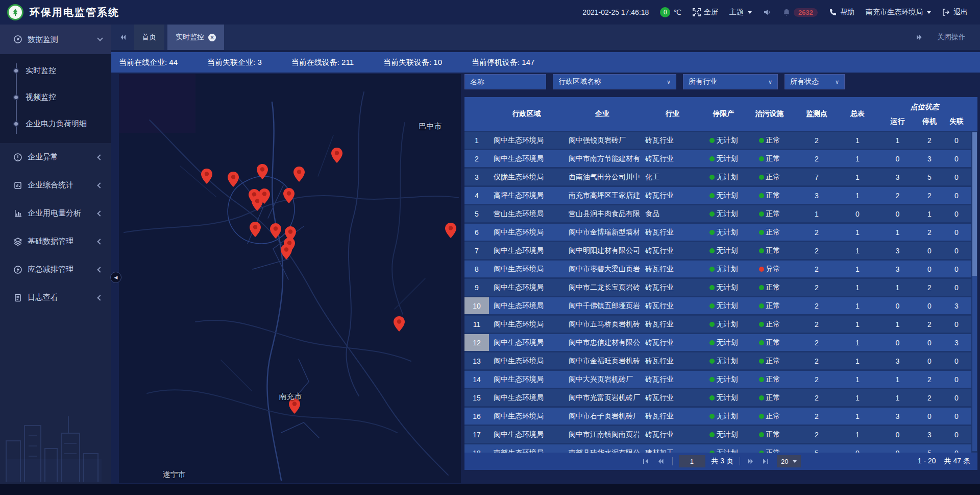  Describe the element at coordinates (718, 158) in the screenshot. I see `table-row: 2阆中生态环境局阆中市南方节能建材有砖瓦行业无计划正常21030` at that location.